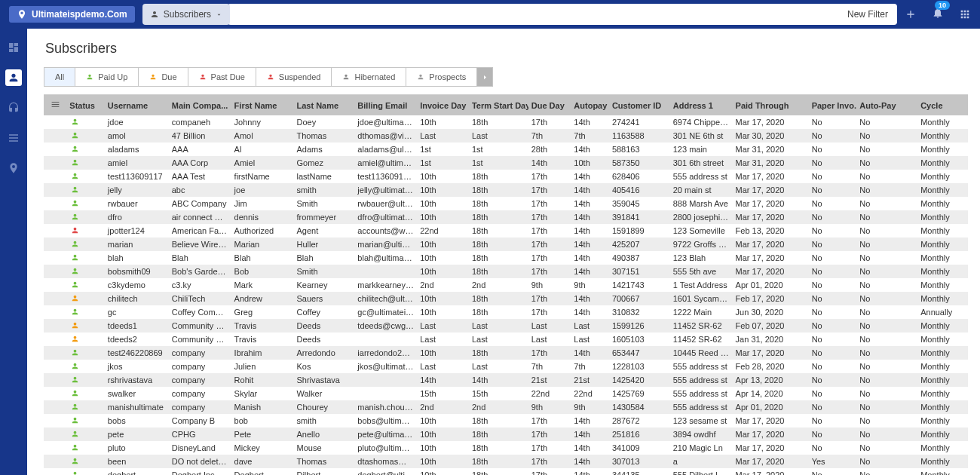 This screenshot has width=980, height=475. What do you see at coordinates (506, 448) in the screenshot?
I see `table-row: plutoDisneyLandMickeyMousepluto@ultimate…` at bounding box center [506, 448].